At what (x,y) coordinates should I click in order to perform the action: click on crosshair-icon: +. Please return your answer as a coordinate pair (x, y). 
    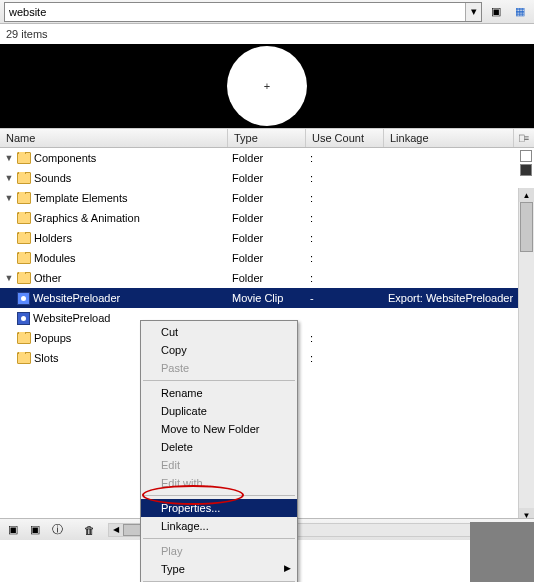
    Looking at the image, I should click on (267, 86).